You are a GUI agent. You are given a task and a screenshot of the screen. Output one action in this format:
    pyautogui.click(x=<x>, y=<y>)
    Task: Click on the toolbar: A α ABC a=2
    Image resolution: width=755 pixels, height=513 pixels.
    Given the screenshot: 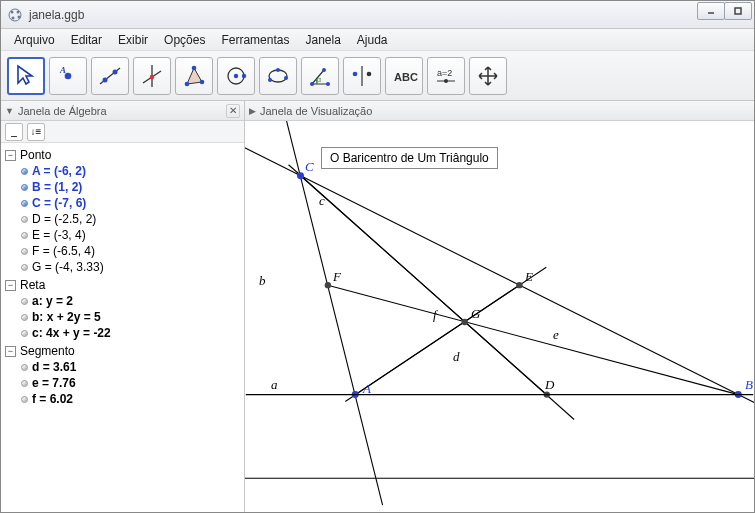 What is the action you would take?
    pyautogui.click(x=378, y=76)
    